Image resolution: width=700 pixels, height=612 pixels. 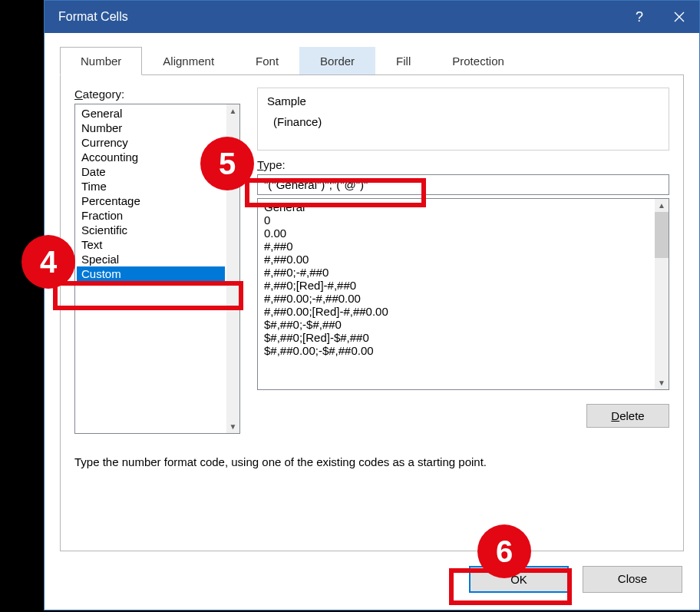 I want to click on format-item: $#,##0;-$#,##0, so click(x=456, y=324).